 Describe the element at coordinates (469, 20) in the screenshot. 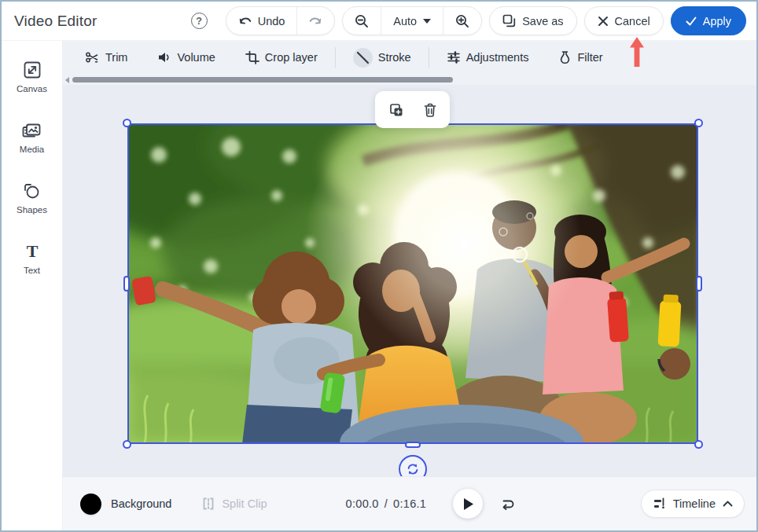

I see `header-actions: ? Undo` at that location.